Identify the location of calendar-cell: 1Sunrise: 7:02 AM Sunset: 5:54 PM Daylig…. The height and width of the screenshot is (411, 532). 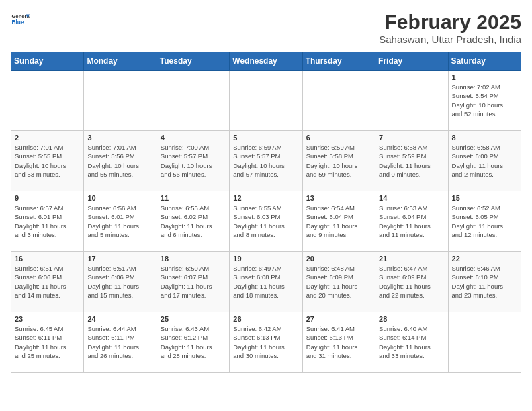
(484, 101).